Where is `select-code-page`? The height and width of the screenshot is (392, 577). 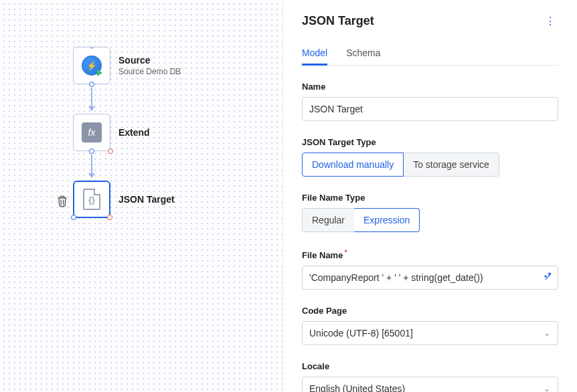 select-code-page is located at coordinates (430, 333).